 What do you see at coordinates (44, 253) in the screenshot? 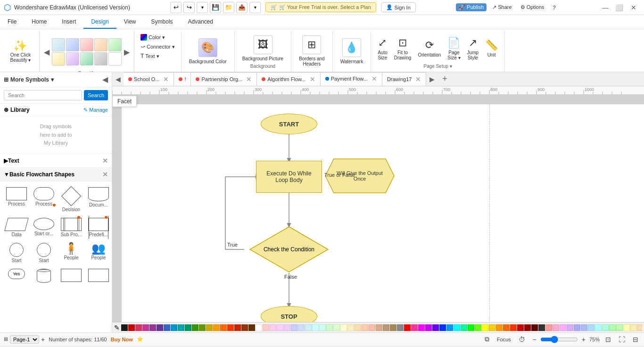
I see `shape-item-start-rect: Start` at bounding box center [44, 253].